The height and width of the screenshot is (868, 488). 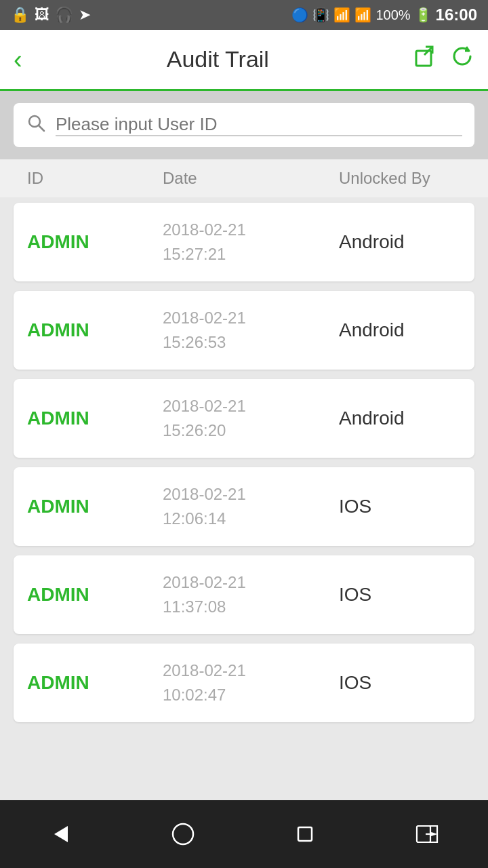 I want to click on page-title: Audit Trail, so click(x=218, y=60).